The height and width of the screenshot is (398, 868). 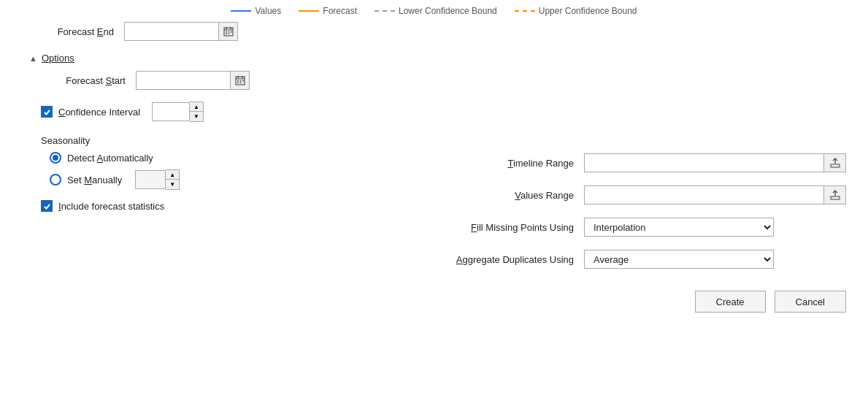 I want to click on confidence-interval-spinner: 95% ▲ ▼, so click(x=178, y=112).